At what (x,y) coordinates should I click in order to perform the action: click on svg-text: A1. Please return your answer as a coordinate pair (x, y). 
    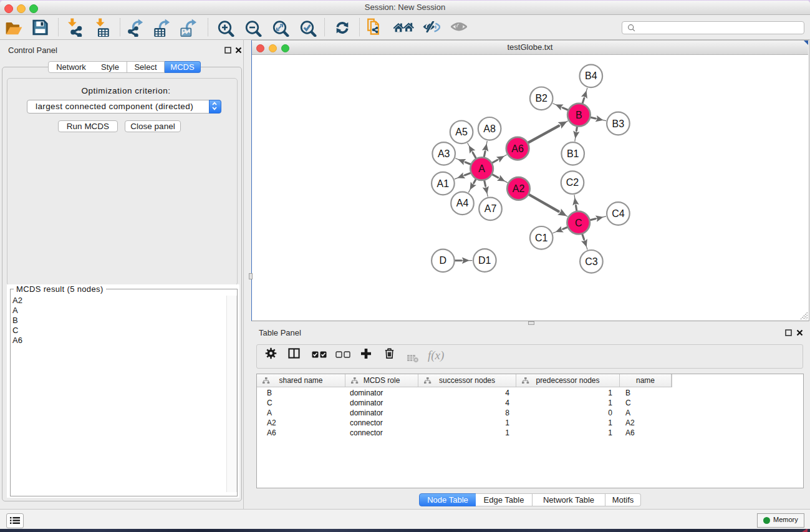
    Looking at the image, I should click on (443, 183).